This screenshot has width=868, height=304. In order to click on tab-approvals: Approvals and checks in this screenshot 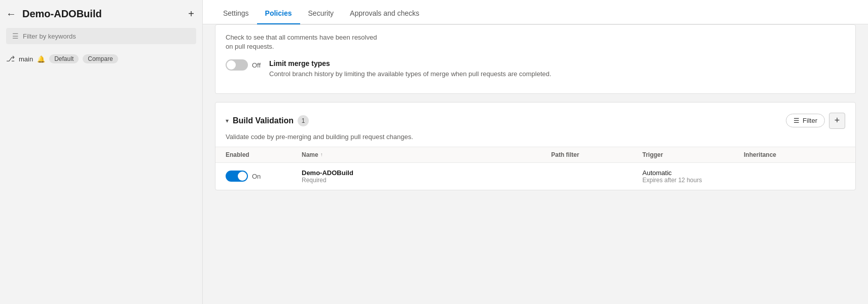, I will do `click(384, 13)`.